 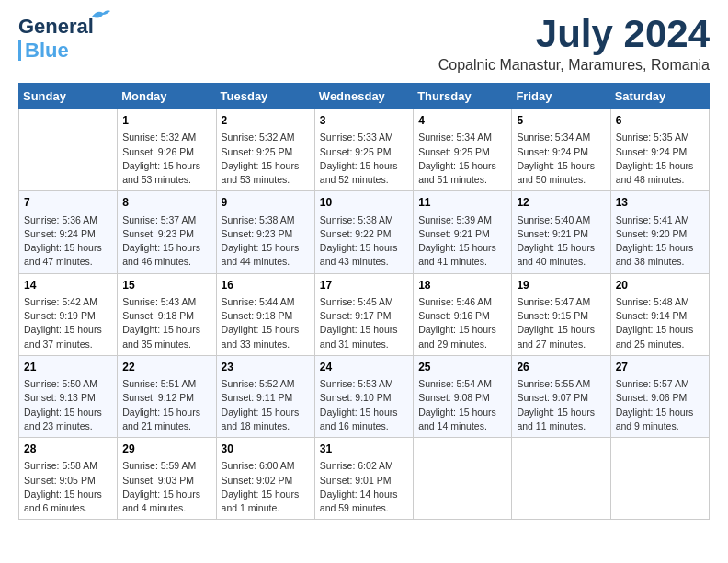 What do you see at coordinates (364, 315) in the screenshot?
I see `calendar-week-3: 14Sunrise: 5:42 AM Sunset: 9:19 PM Dayli…` at bounding box center [364, 315].